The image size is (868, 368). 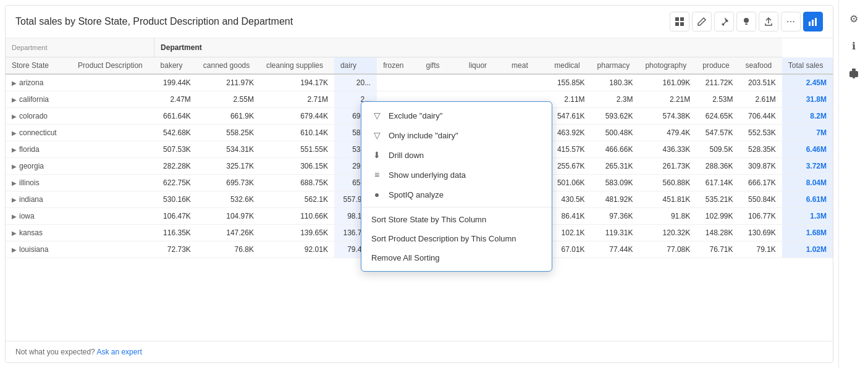 What do you see at coordinates (38, 100) in the screenshot?
I see `state-cell: ▶california` at bounding box center [38, 100].